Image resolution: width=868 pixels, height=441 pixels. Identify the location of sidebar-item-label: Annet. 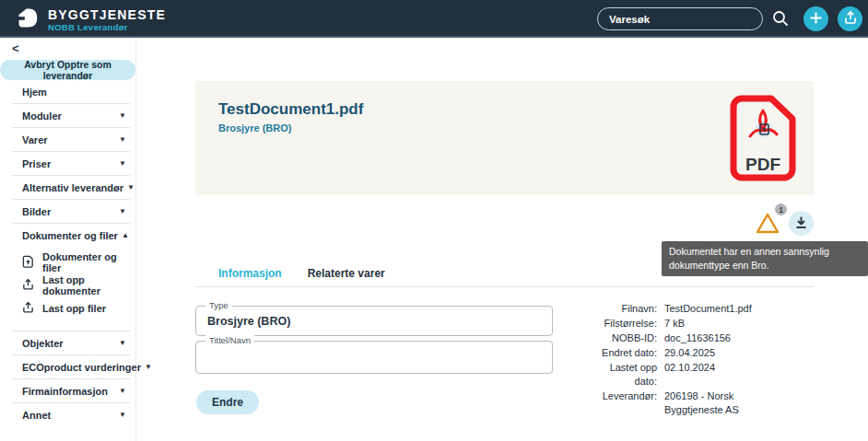
(68, 415).